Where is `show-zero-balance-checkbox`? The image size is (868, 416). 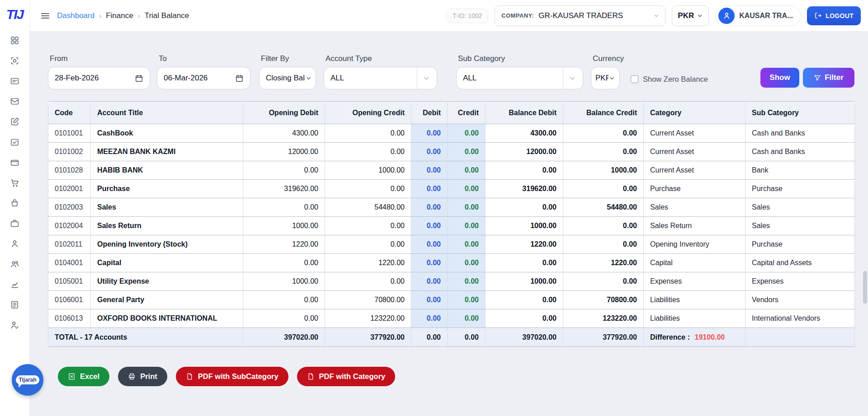 show-zero-balance-checkbox is located at coordinates (635, 79).